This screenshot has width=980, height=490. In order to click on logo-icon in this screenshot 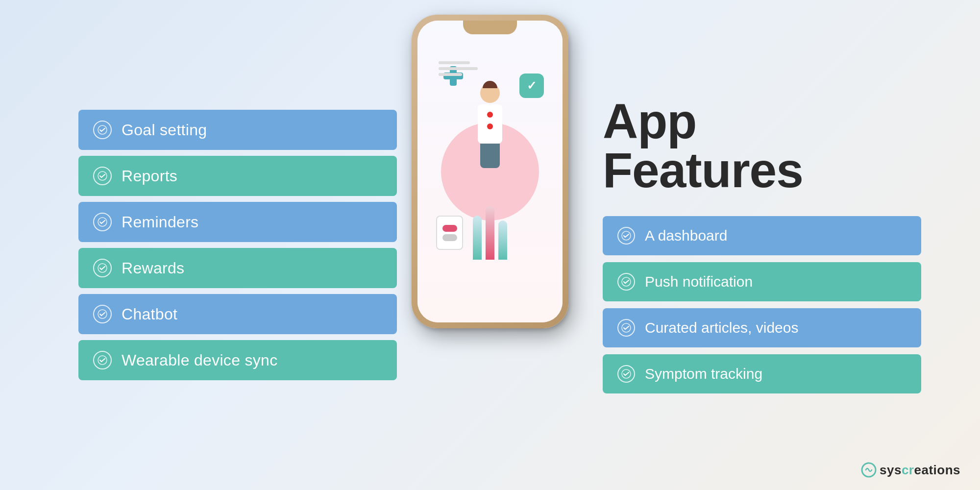, I will do `click(869, 470)`.